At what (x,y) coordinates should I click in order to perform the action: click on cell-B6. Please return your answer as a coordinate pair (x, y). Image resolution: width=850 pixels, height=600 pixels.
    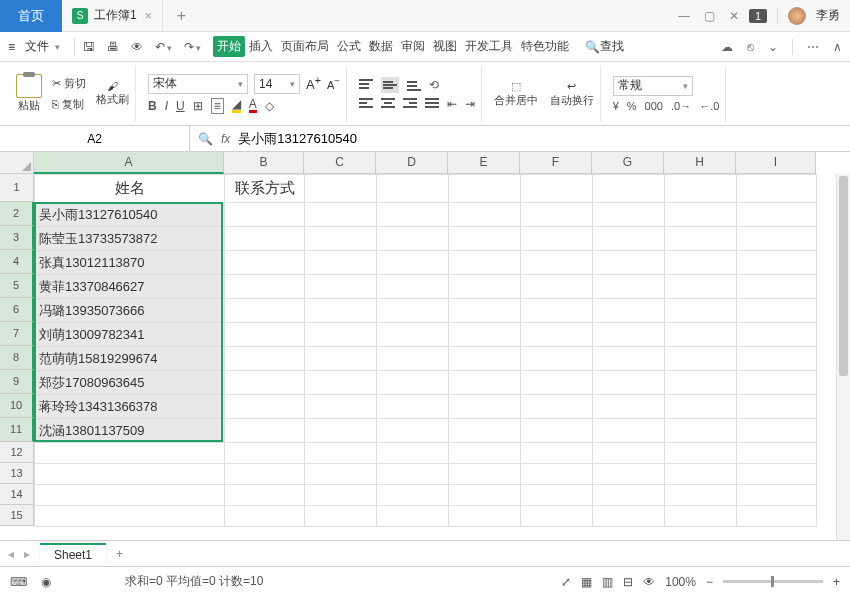
    Looking at the image, I should click on (265, 311).